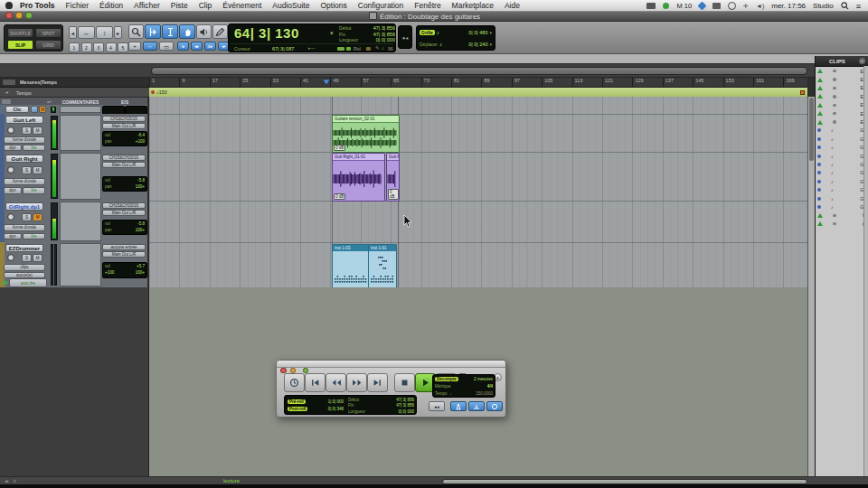  Describe the element at coordinates (651, 5) in the screenshot. I see `display-icon` at that location.